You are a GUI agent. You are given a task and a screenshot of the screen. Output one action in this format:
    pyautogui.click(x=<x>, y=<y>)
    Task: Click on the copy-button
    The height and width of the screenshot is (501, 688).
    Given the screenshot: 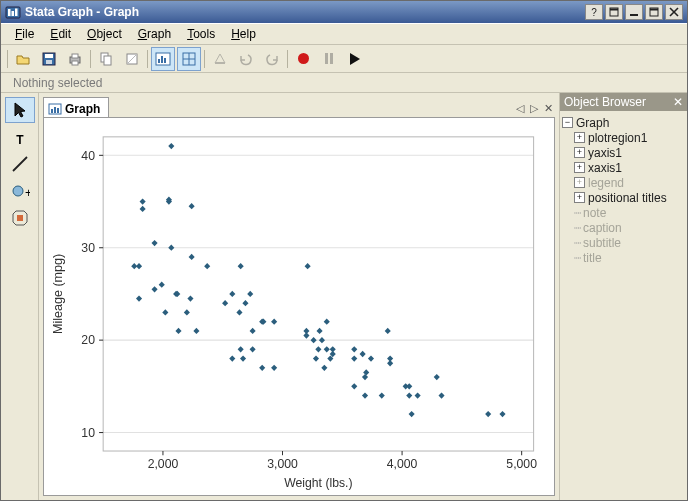 What is the action you would take?
    pyautogui.click(x=106, y=59)
    